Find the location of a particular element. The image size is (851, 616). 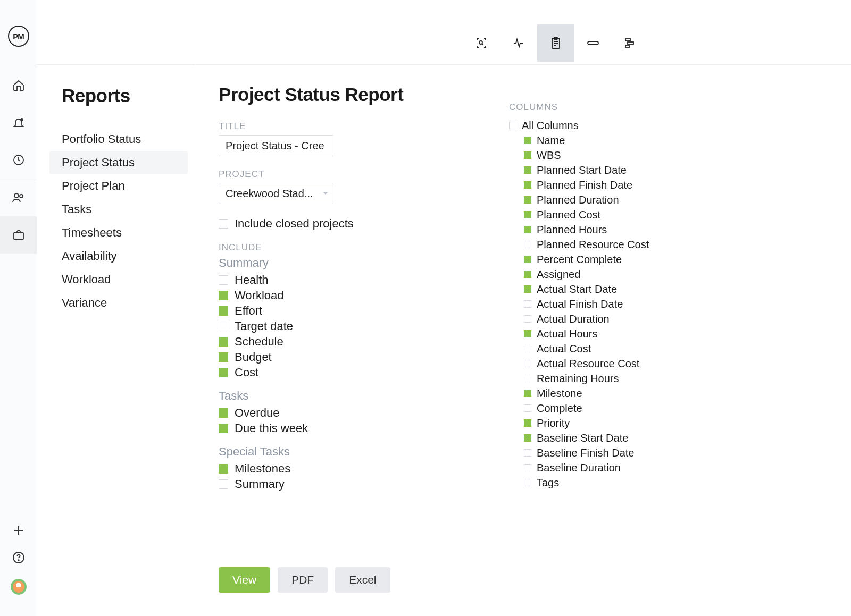

column-row-planned-finish-date: Planned Finish Date is located at coordinates (637, 185).